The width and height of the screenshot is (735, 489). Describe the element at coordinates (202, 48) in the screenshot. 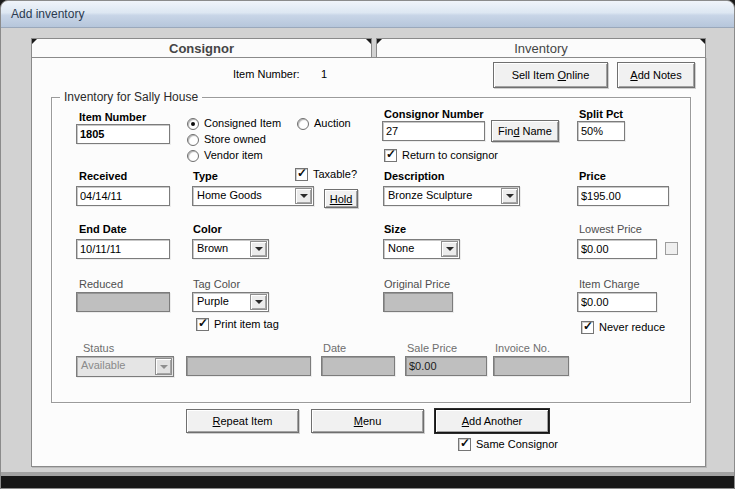

I see `tab-consignor: Consignor` at that location.